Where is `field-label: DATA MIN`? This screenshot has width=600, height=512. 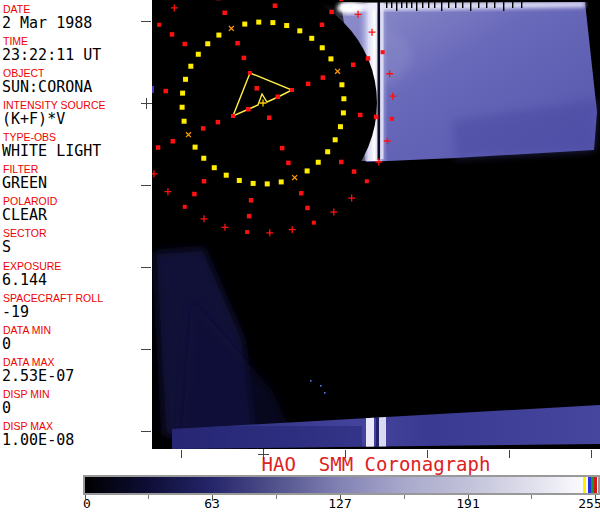 field-label: DATA MIN is located at coordinates (76, 328).